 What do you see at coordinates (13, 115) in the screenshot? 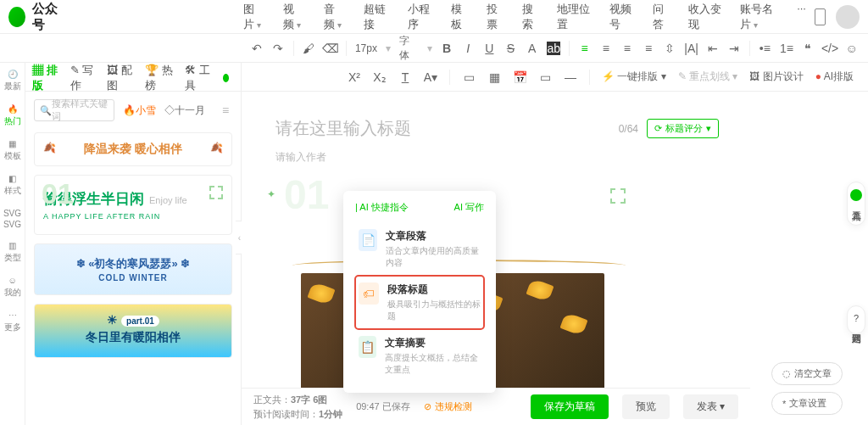
I see `rail-热门: 🔥热门` at bounding box center [13, 115].